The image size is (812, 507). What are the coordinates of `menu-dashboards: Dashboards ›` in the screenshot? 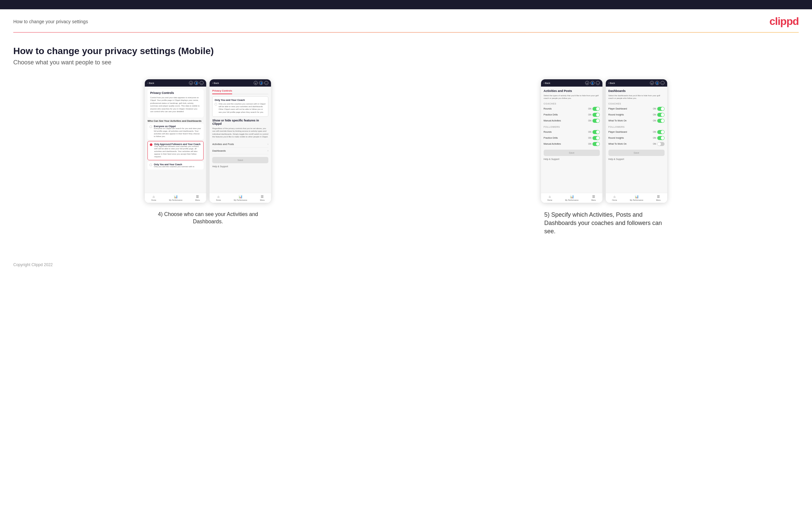 It's located at (240, 151).